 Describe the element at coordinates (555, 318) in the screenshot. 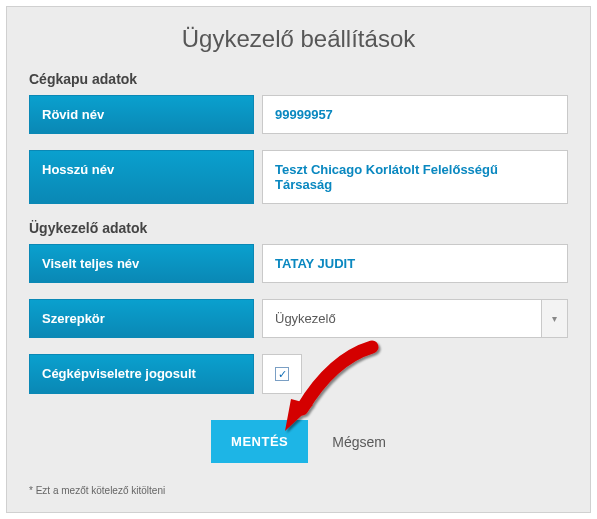

I see `chevron-down-icon: ▾` at that location.